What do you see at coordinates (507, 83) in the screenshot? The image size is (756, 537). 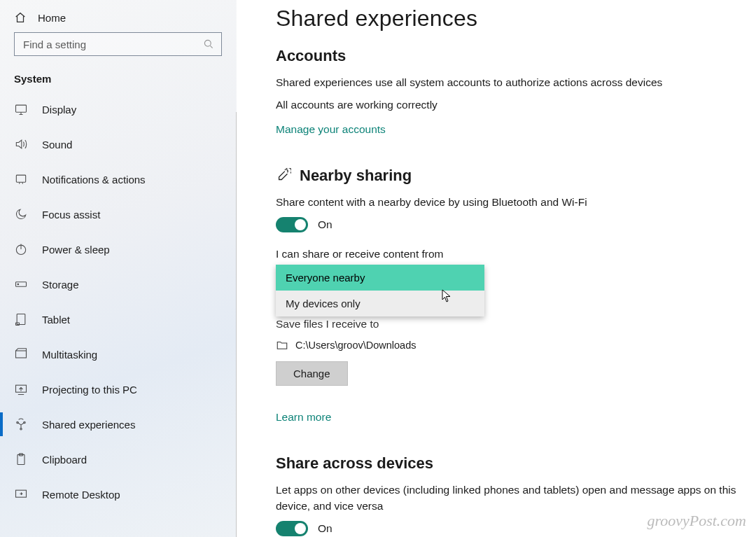 I see `accounts-description: Shared experiences use all system accoun…` at bounding box center [507, 83].